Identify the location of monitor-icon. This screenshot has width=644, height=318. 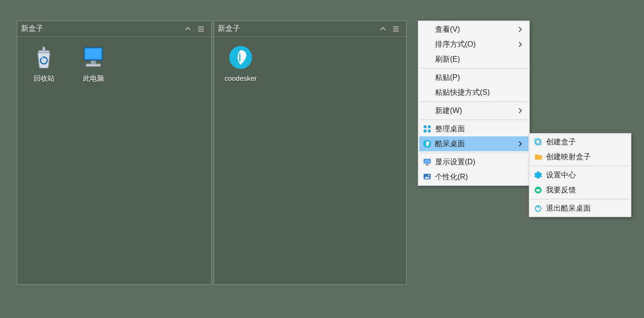
(427, 162).